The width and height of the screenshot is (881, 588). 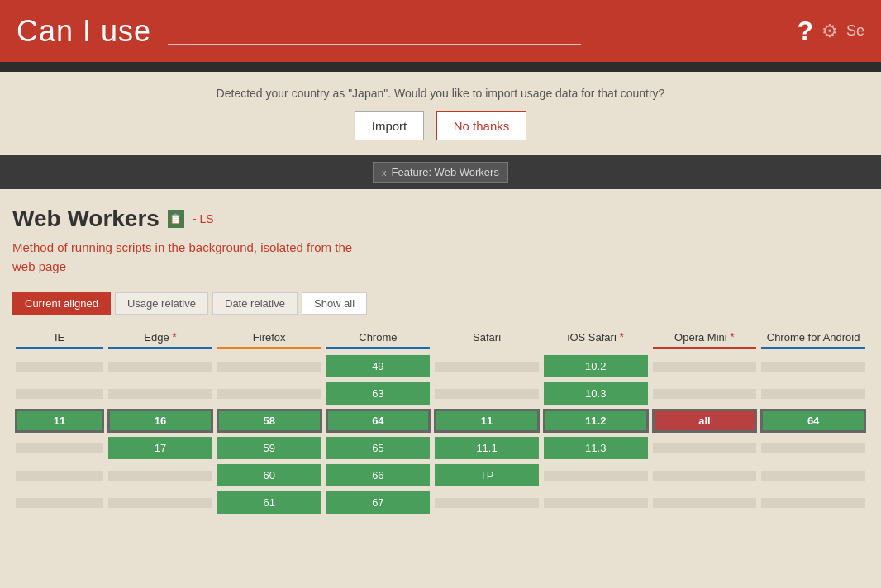 I want to click on cell-opera-2: all, so click(x=705, y=421).